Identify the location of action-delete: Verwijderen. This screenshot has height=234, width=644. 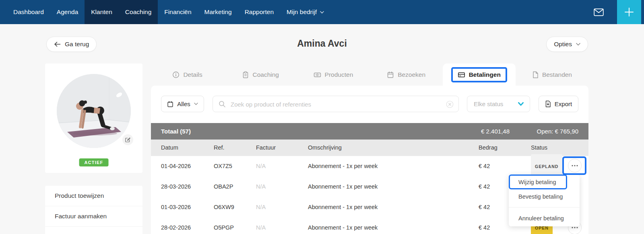
(94, 230).